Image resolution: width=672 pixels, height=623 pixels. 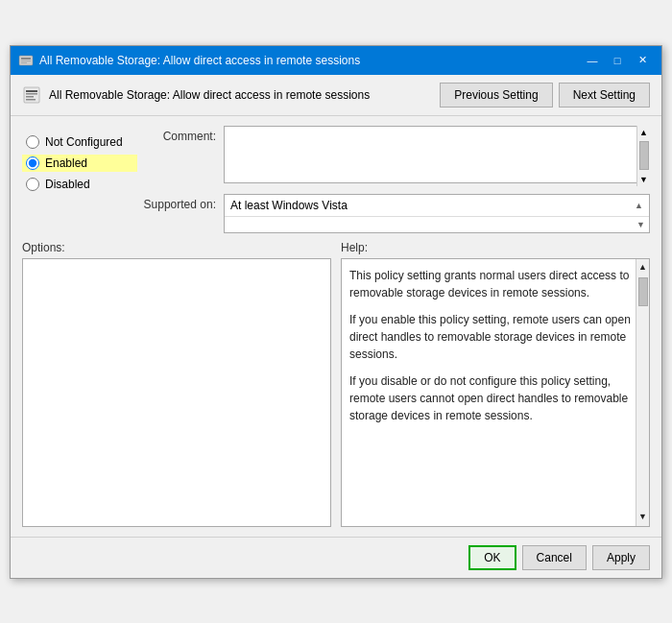 I want to click on right-panel: Comment: ▲ ▼ Supported on: At least, so click(x=394, y=180).